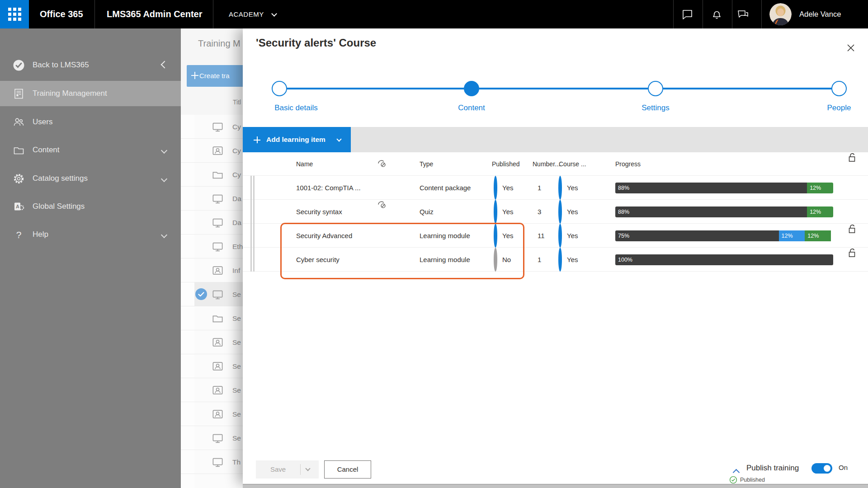  Describe the element at coordinates (348, 469) in the screenshot. I see `cancel-button: Cancel` at that location.